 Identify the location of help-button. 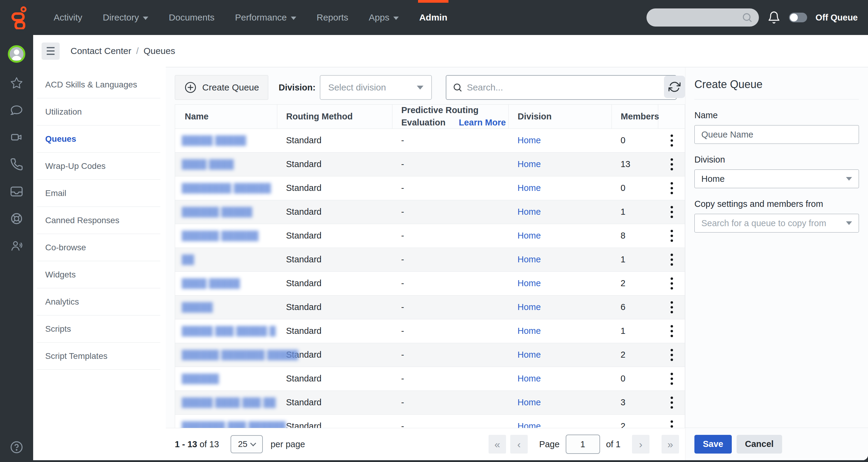
(17, 447).